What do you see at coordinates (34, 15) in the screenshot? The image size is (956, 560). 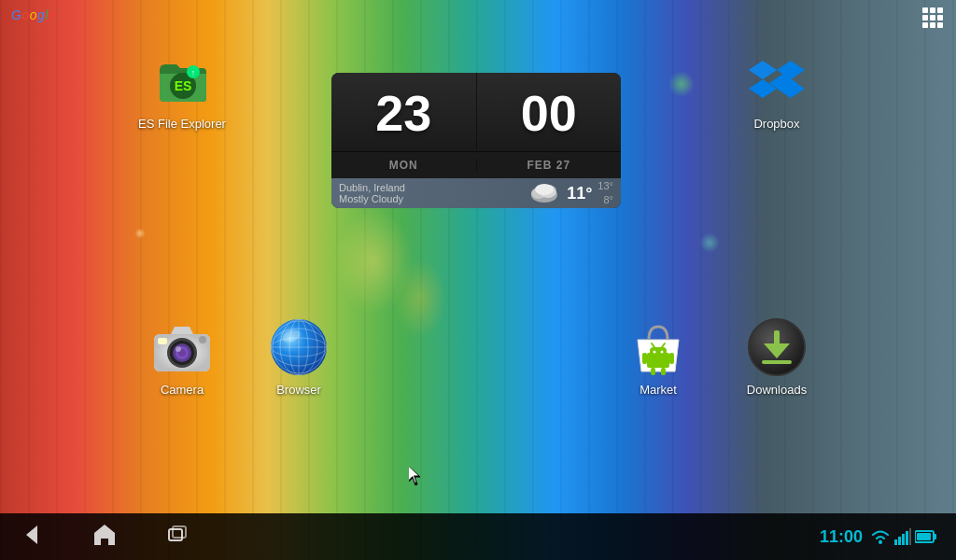 I see `google-logo: Google` at bounding box center [34, 15].